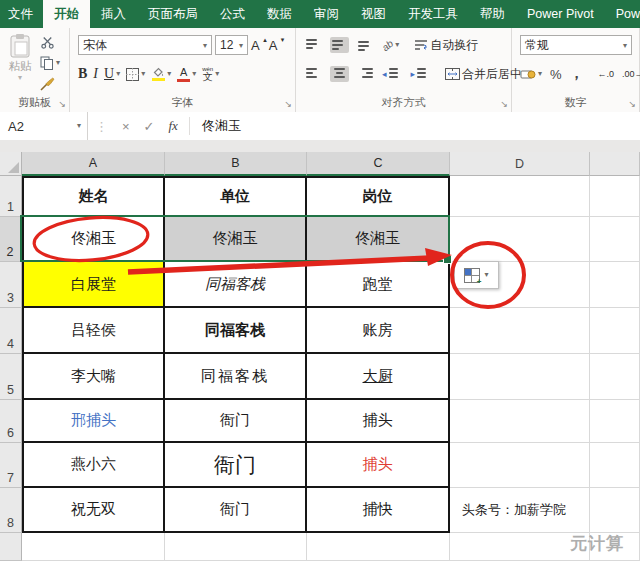 This screenshot has width=640, height=561. What do you see at coordinates (520, 422) in the screenshot?
I see `cell-D6` at bounding box center [520, 422].